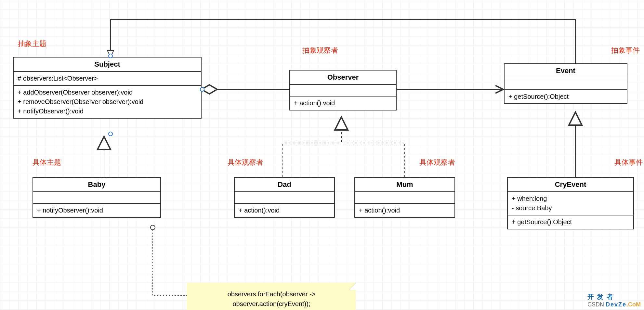  What do you see at coordinates (343, 90) in the screenshot?
I see `class-observer: Observer + action():void` at bounding box center [343, 90].